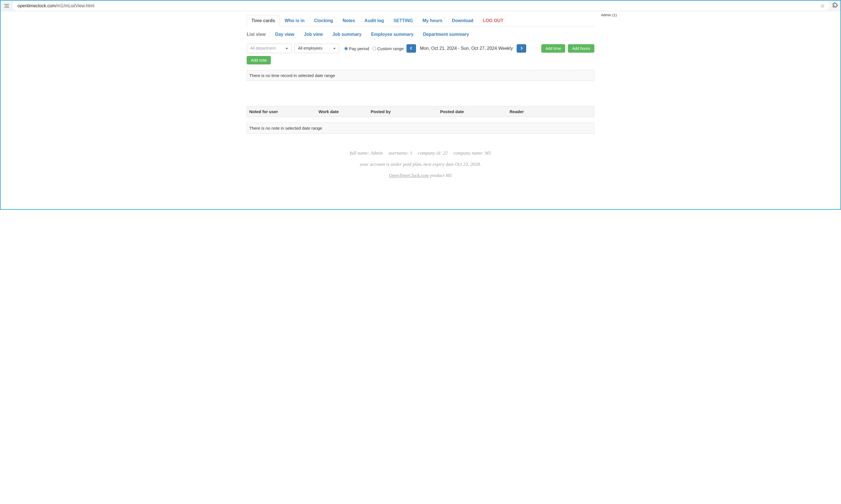 The image size is (841, 504). I want to click on footer-product-line: OpenTimeClock.com product M1, so click(420, 176).